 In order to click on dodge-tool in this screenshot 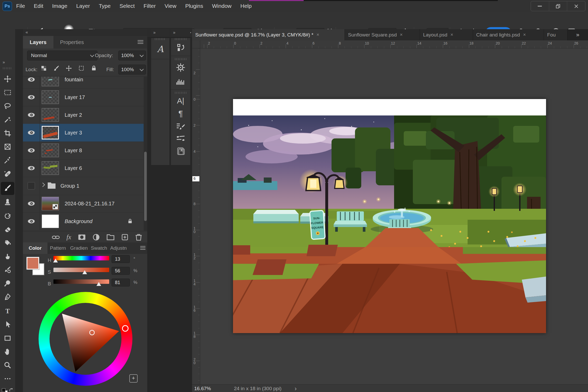, I will do `click(8, 283)`.